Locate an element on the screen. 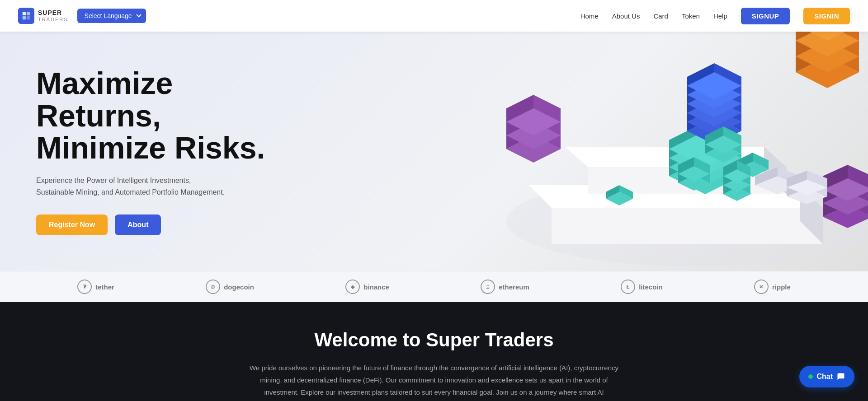 The width and height of the screenshot is (868, 401). welcome-title: Welcome to Super Traders is located at coordinates (434, 340).